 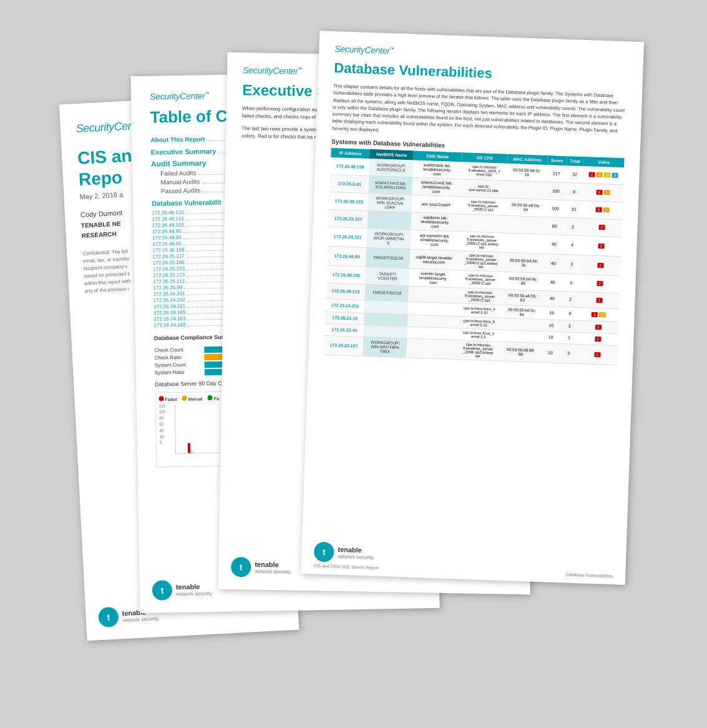 What do you see at coordinates (603, 175) in the screenshot?
I see `cell-vulns: 28193` at bounding box center [603, 175].